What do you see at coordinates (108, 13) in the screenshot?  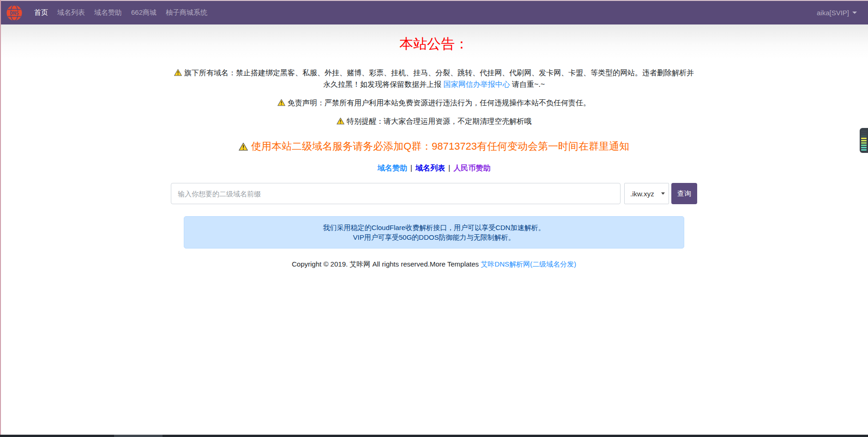 I see `nav-item-domain-sponsor: 域名赞助` at bounding box center [108, 13].